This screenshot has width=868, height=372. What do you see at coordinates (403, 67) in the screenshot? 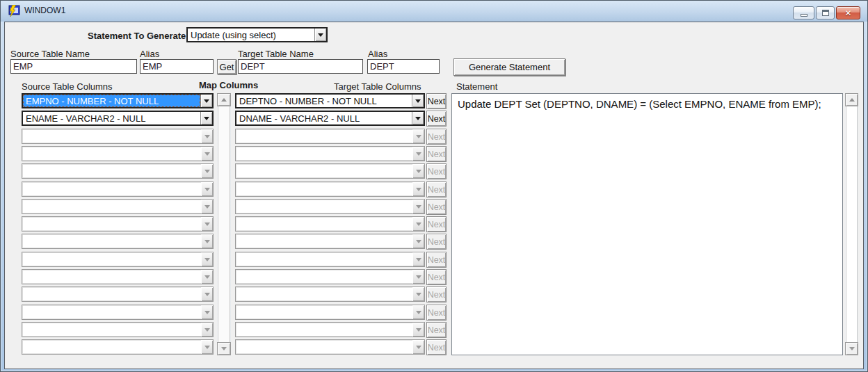
I see `target-alias-input` at bounding box center [403, 67].